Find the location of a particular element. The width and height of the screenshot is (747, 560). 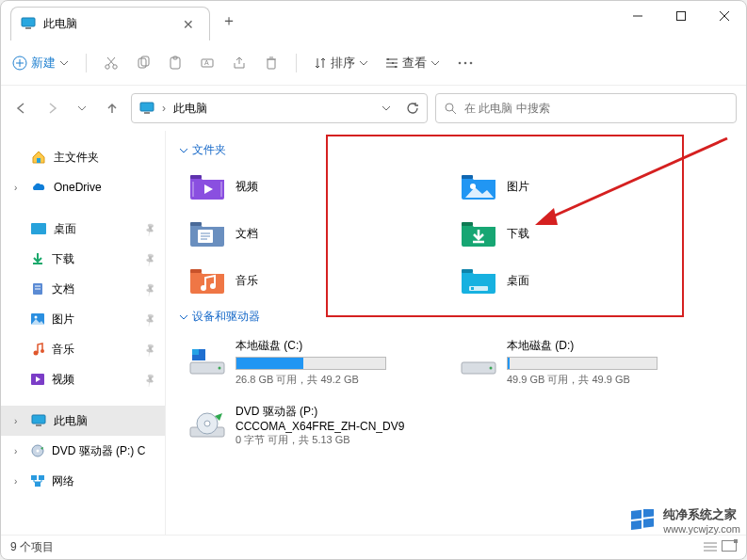

sidebar-item-thispc: › 此电脑 is located at coordinates (83, 421).